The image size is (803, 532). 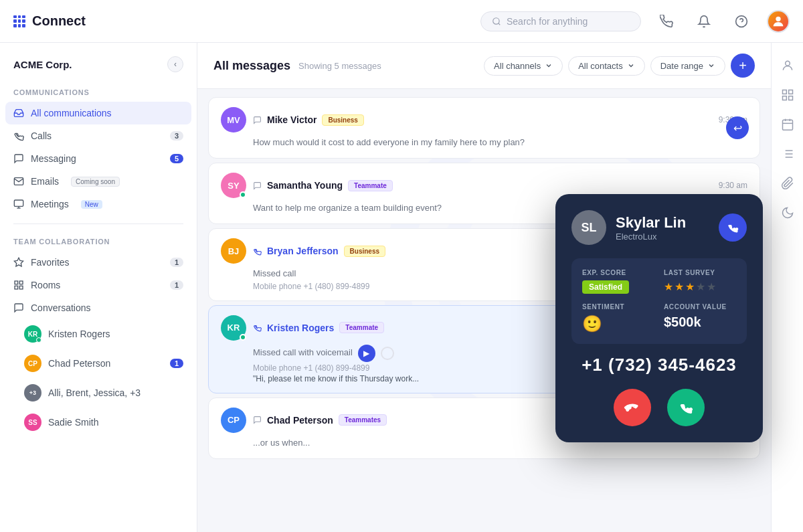 What do you see at coordinates (320, 420) in the screenshot?
I see `chad-msg-name: Chad Peterson Teammates` at bounding box center [320, 420].